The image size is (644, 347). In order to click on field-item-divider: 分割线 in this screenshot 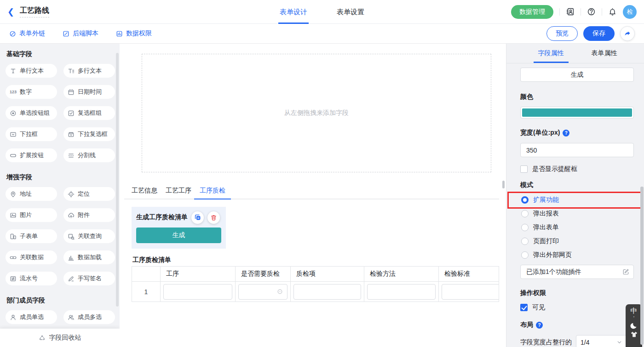, I will do `click(89, 155)`.